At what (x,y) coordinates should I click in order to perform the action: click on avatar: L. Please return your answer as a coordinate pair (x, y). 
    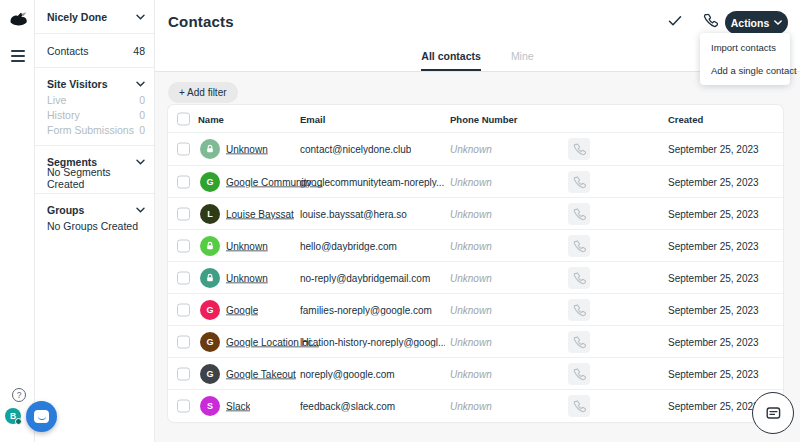
    Looking at the image, I should click on (210, 214).